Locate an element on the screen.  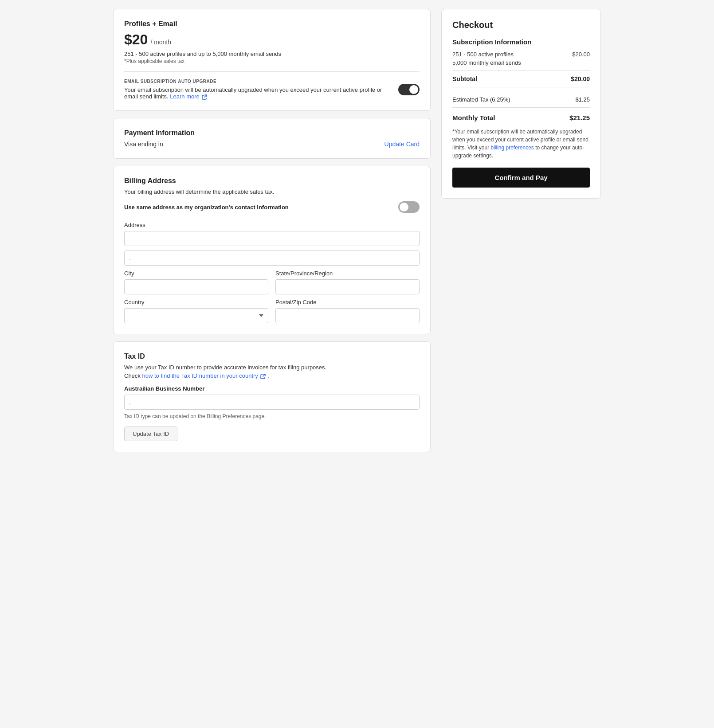
state-input is located at coordinates (348, 287).